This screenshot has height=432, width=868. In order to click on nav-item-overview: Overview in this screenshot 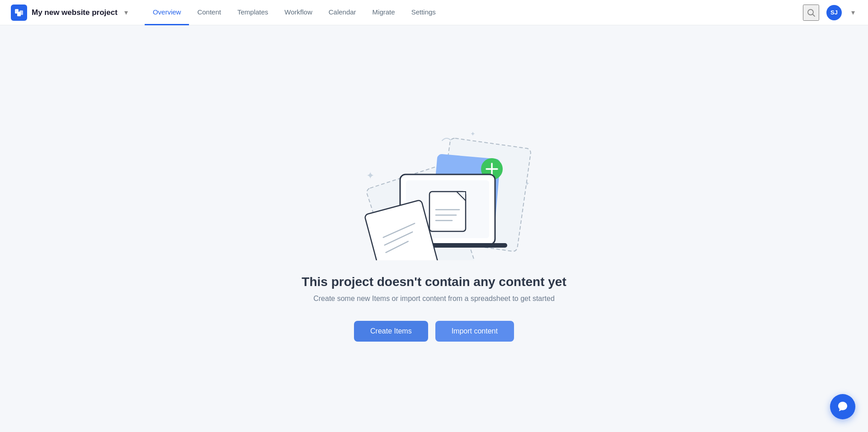, I will do `click(167, 13)`.